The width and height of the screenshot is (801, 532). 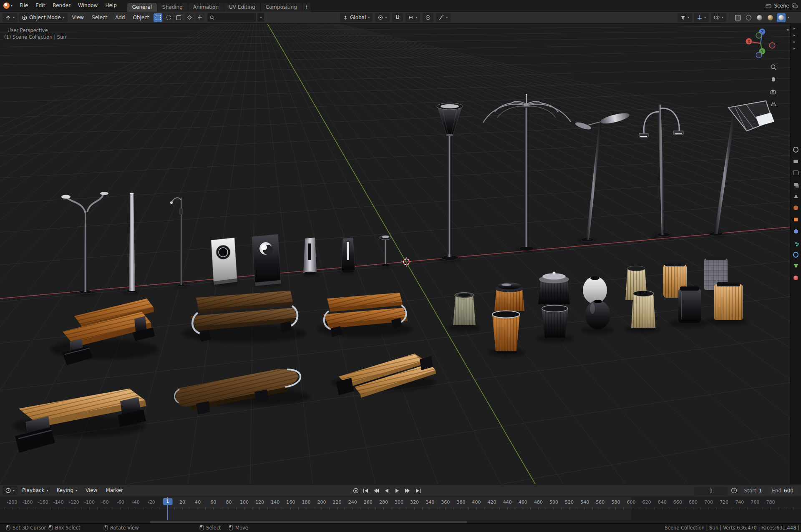 What do you see at coordinates (179, 18) in the screenshot?
I see `tool-select-lasso-button` at bounding box center [179, 18].